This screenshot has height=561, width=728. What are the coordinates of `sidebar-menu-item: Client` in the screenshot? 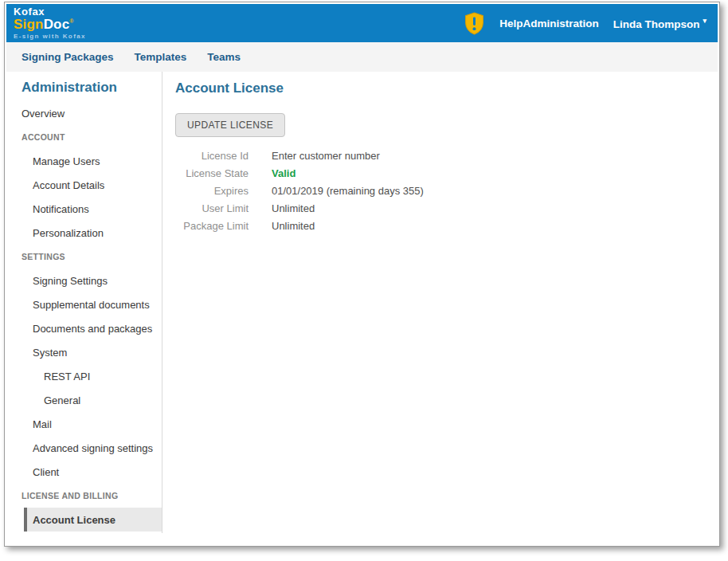 It's located at (84, 472).